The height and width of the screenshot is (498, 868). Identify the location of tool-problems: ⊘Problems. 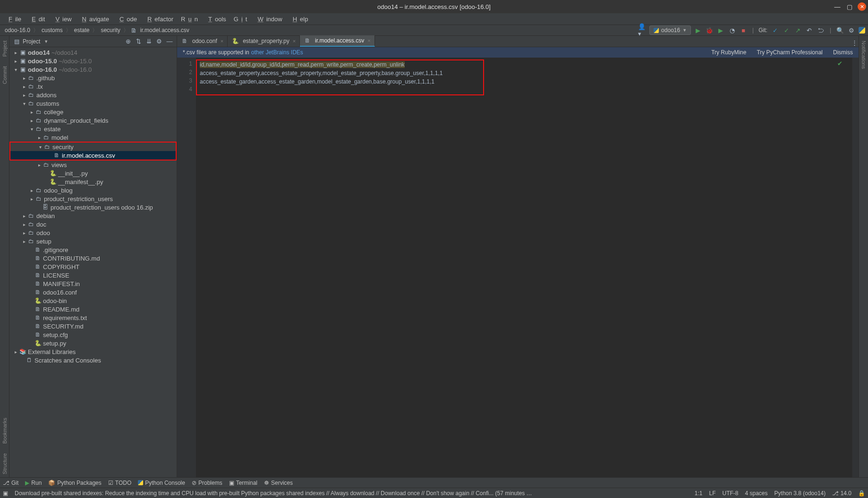
(207, 483).